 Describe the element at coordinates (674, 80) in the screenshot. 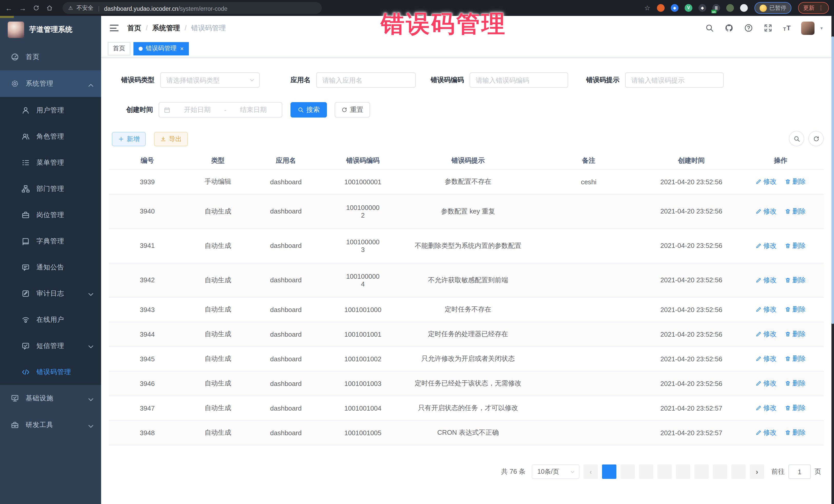

I see `error-hint-input` at that location.